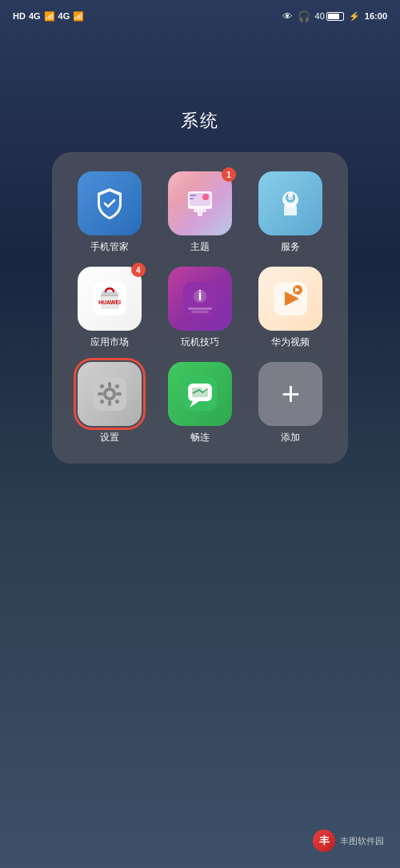 This screenshot has width=400, height=868. Describe the element at coordinates (334, 16) in the screenshot. I see `status-right: 👁 🎧 40 ⚡ 16:00` at that location.